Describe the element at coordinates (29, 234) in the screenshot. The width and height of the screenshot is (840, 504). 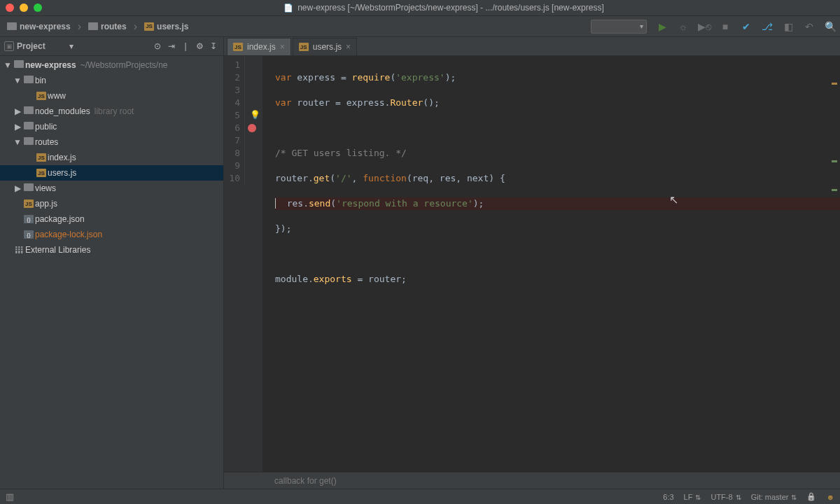
I see `json-file-icon` at that location.